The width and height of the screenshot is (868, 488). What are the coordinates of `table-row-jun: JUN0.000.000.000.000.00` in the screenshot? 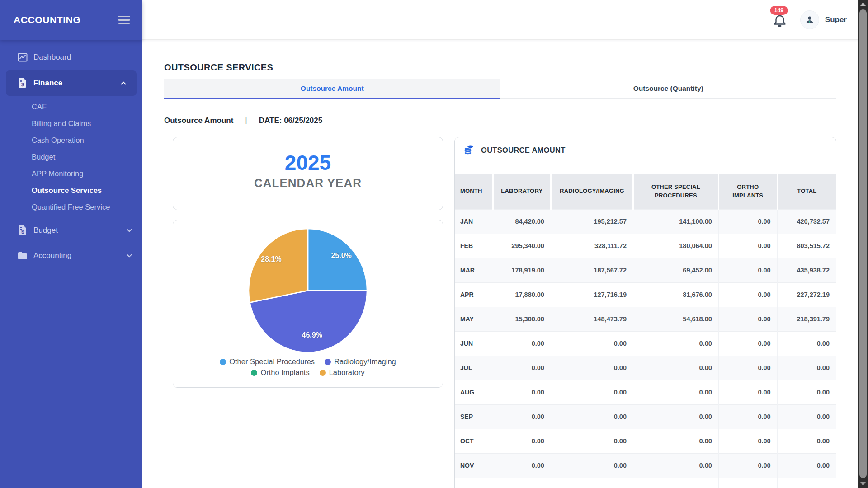 It's located at (646, 343).